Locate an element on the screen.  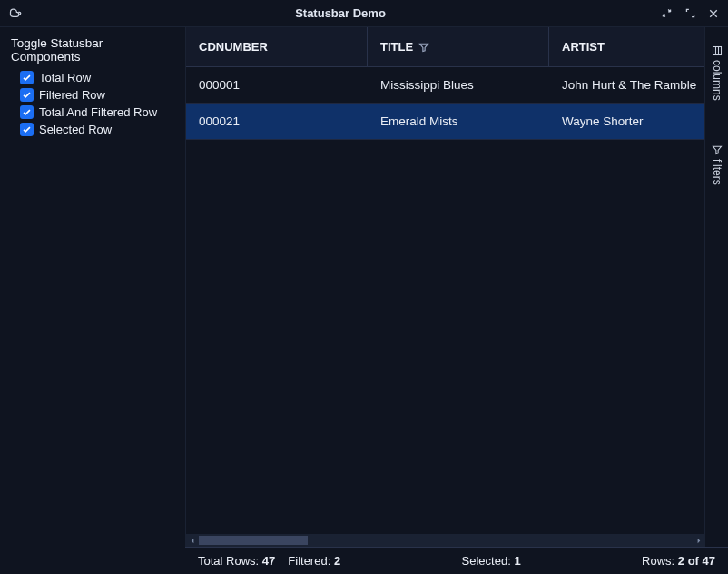
table-row: 000021 Emerald Mists Wayne Shorter is located at coordinates (445, 122).